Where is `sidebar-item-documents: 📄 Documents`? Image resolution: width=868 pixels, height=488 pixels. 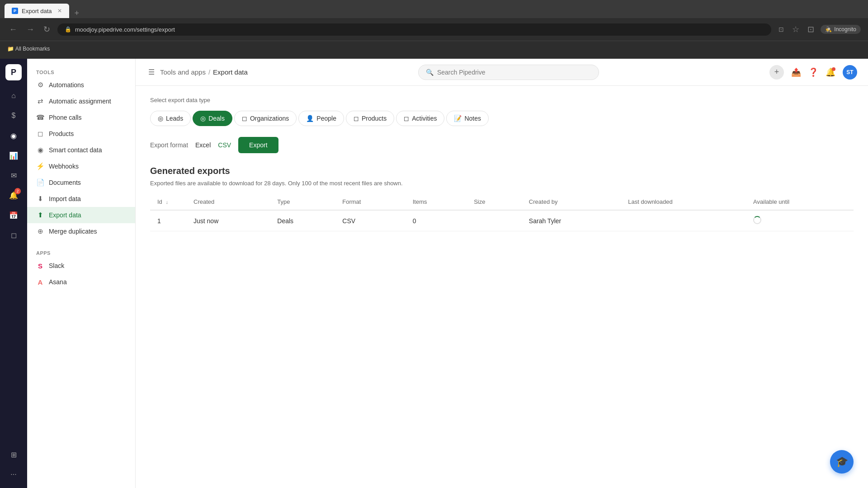
sidebar-item-documents: 📄 Documents is located at coordinates (81, 183).